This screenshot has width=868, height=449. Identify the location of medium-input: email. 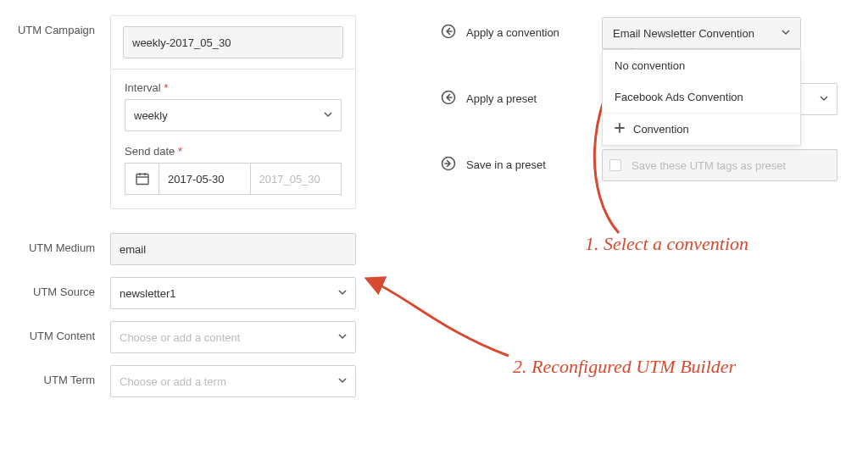
(233, 249).